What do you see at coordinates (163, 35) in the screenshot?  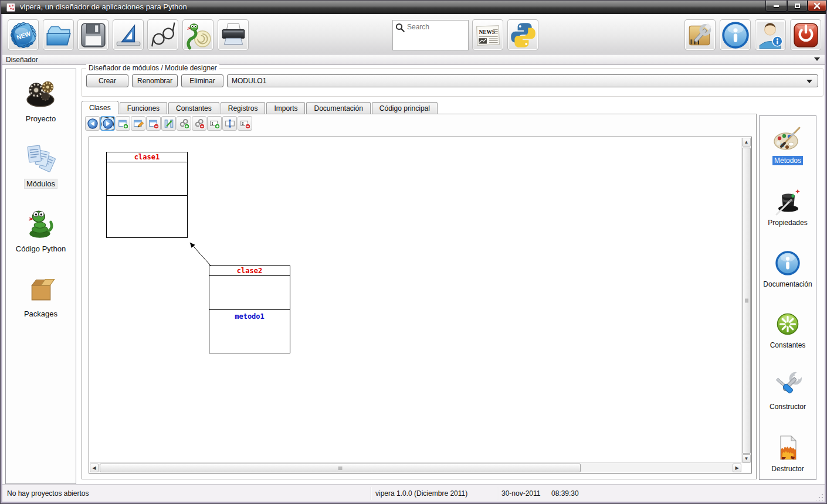 I see `view-button` at bounding box center [163, 35].